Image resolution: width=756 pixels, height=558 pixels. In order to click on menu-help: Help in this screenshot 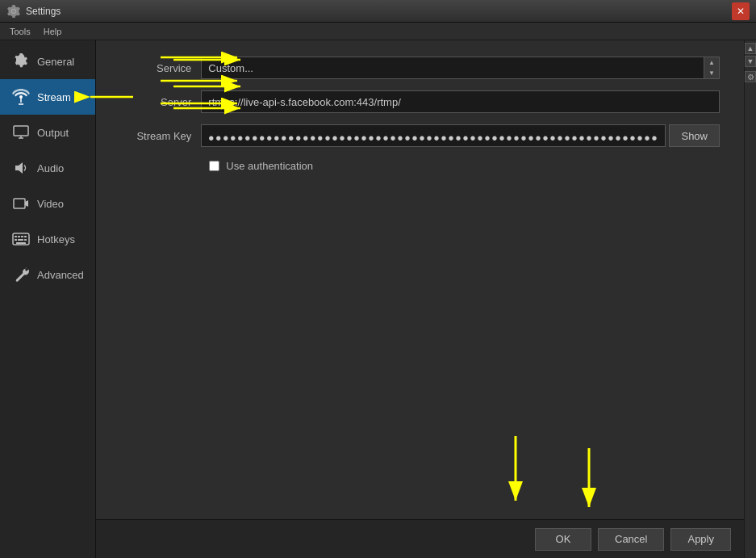, I will do `click(53, 31)`.